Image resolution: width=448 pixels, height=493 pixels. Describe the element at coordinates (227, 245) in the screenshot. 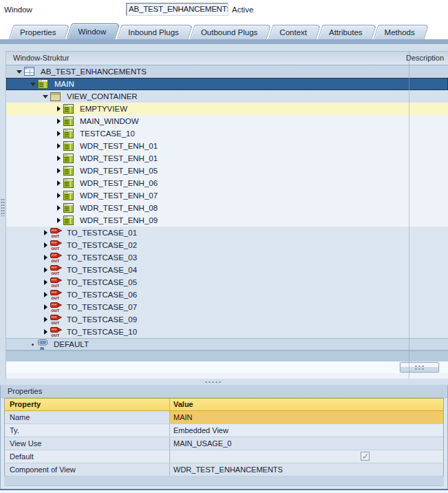

I see `tree-node-to_testcase_02: OUTTO_TESTCASE_02` at that location.